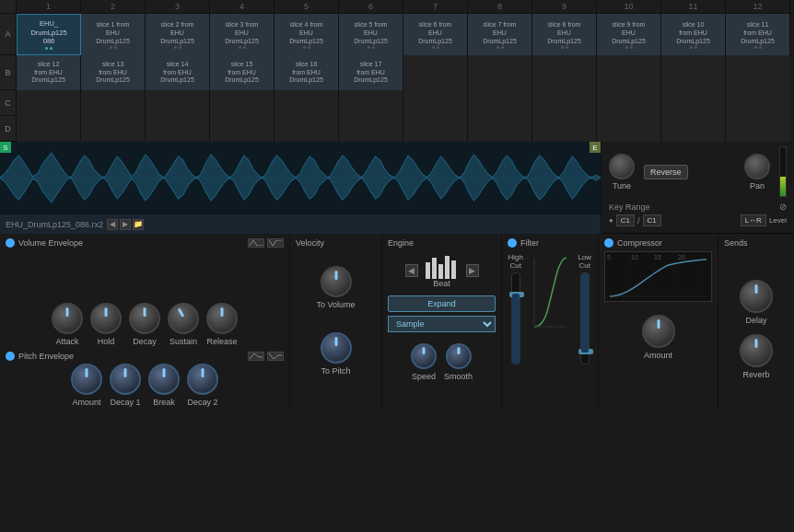 This screenshot has height=532, width=794. What do you see at coordinates (178, 73) in the screenshot?
I see `cell-b3: slice 14from EHUDrumLp125` at bounding box center [178, 73].